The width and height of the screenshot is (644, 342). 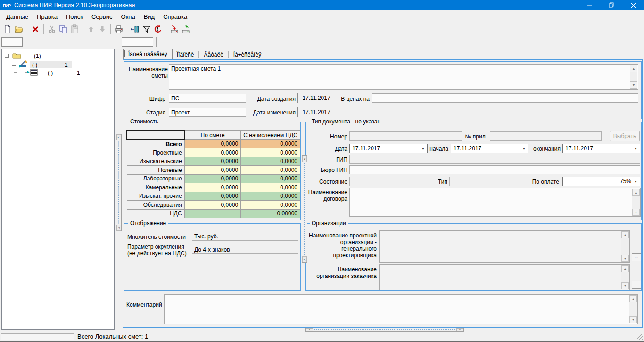 What do you see at coordinates (636, 285) in the screenshot?
I see `customer-org-browse-button: ...` at bounding box center [636, 285].